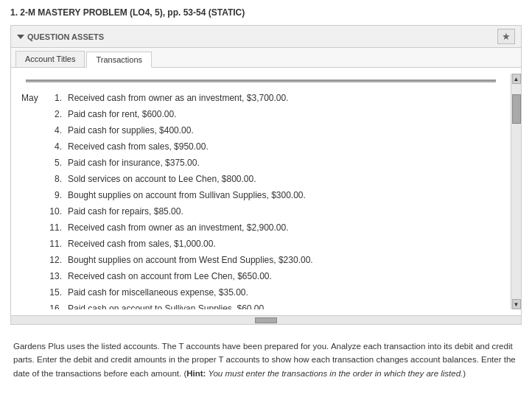 The height and width of the screenshot is (411, 532). What do you see at coordinates (66, 37) in the screenshot?
I see `qa-header-text: QUESTION ASSETS` at bounding box center [66, 37].